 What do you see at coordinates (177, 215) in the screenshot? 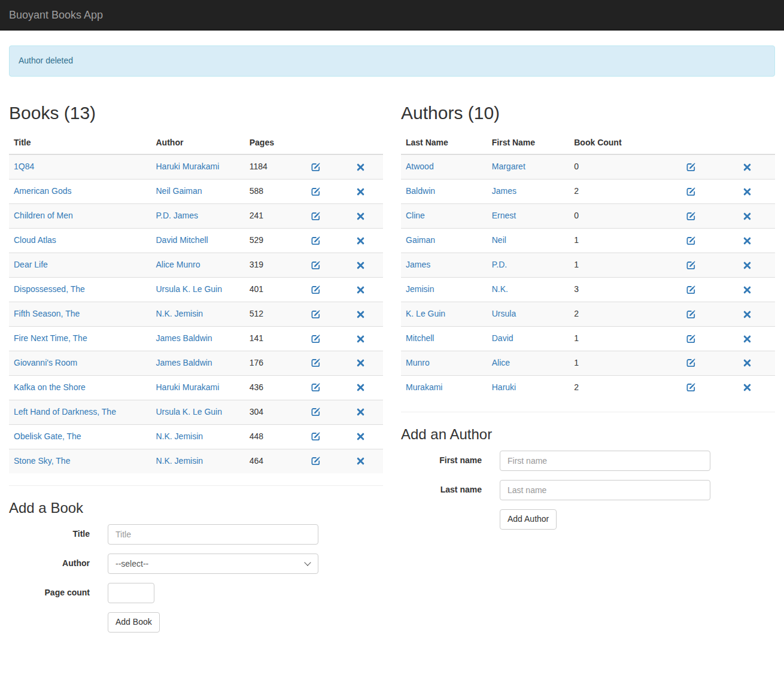
I see `book-author-link: P.D. James` at bounding box center [177, 215].